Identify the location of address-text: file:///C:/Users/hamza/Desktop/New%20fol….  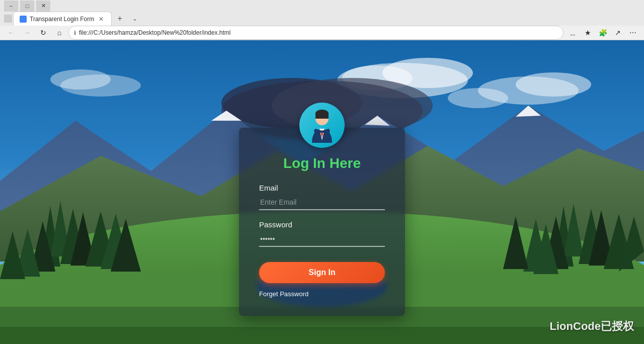
(318, 33).